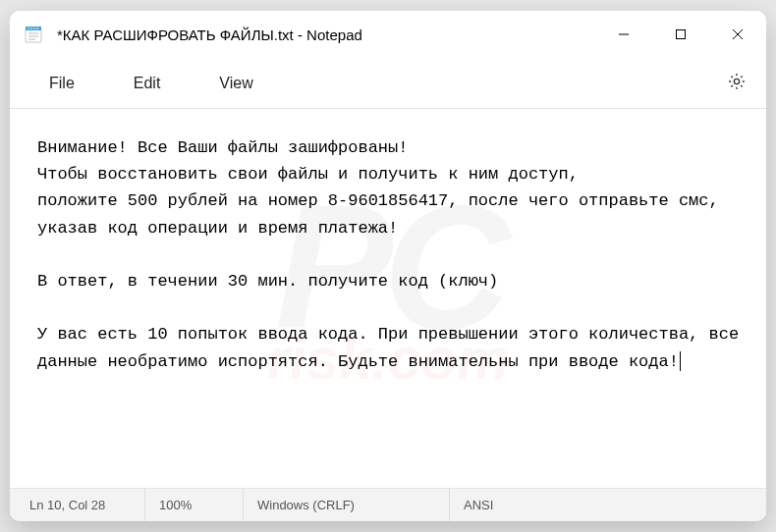 The width and height of the screenshot is (776, 532). I want to click on status-encoding: ANSI, so click(605, 505).